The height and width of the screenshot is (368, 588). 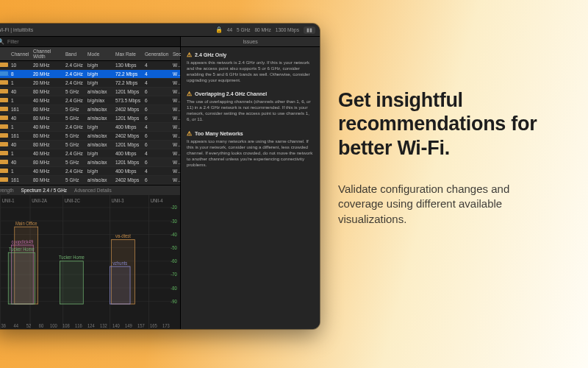 What do you see at coordinates (123, 236) in the screenshot?
I see `svg-text: va-dtest` at bounding box center [123, 236].